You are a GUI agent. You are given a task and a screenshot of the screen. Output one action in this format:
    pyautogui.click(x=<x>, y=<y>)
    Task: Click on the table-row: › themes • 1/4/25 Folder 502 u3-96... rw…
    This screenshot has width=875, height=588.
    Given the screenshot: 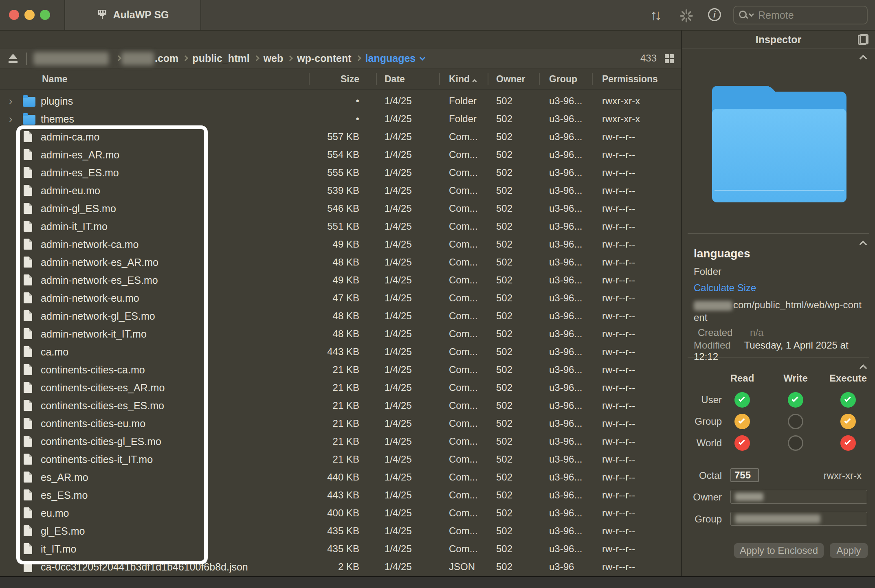 What is the action you would take?
    pyautogui.click(x=341, y=119)
    